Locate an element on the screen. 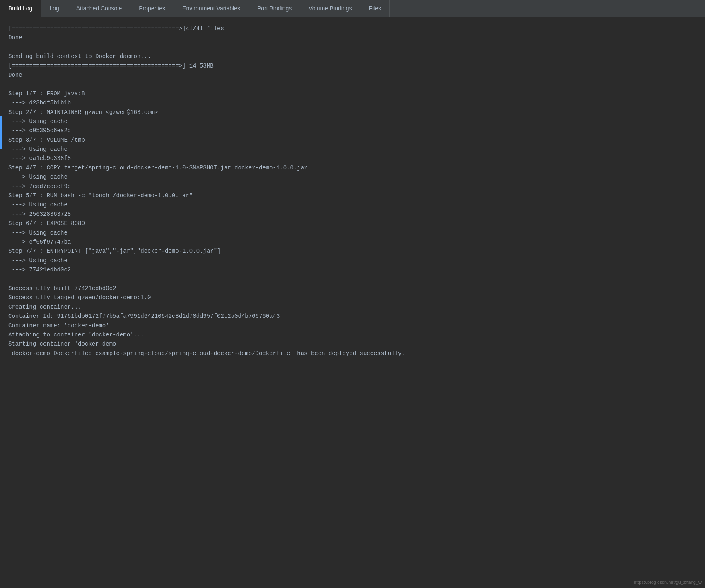  console-line: Step 4/7 : COPY target/spring-cloud-dock… is located at coordinates (352, 168).